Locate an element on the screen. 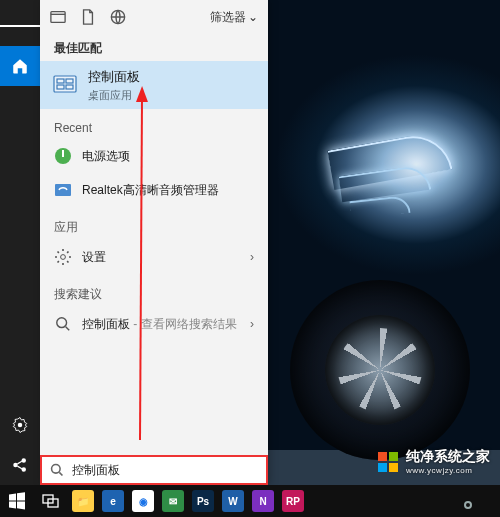 Image resolution: width=500 pixels, height=517 pixels. chevron-down-icon: ⌄ is located at coordinates (253, 17).